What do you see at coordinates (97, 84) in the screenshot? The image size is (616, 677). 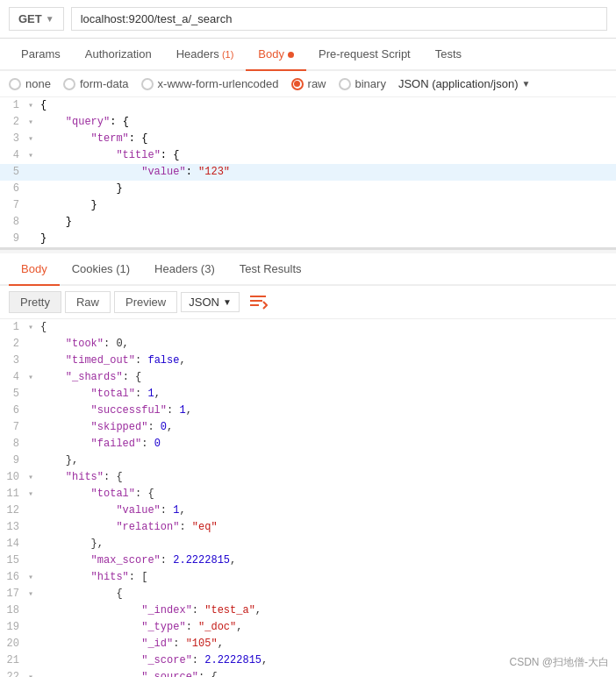 I see `body-option-form-data: form-data` at bounding box center [97, 84].